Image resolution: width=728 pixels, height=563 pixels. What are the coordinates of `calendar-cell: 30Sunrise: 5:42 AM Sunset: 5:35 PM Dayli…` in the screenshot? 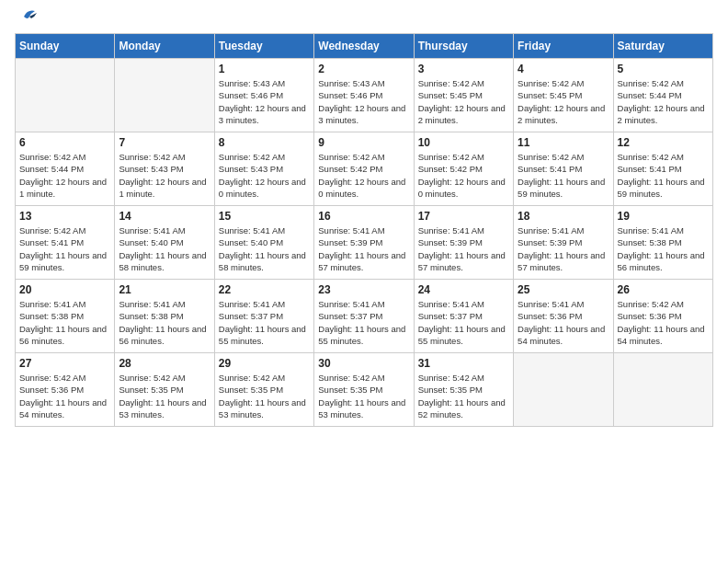 It's located at (364, 390).